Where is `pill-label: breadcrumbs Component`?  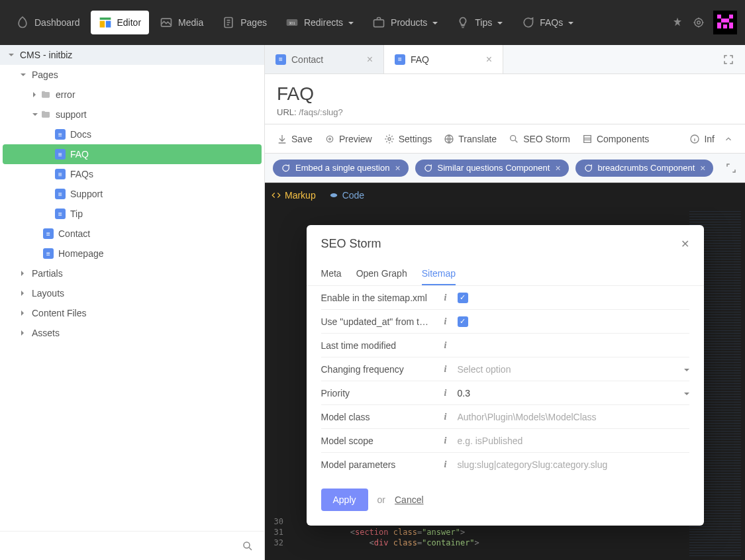
pill-label: breadcrumbs Component is located at coordinates (646, 168).